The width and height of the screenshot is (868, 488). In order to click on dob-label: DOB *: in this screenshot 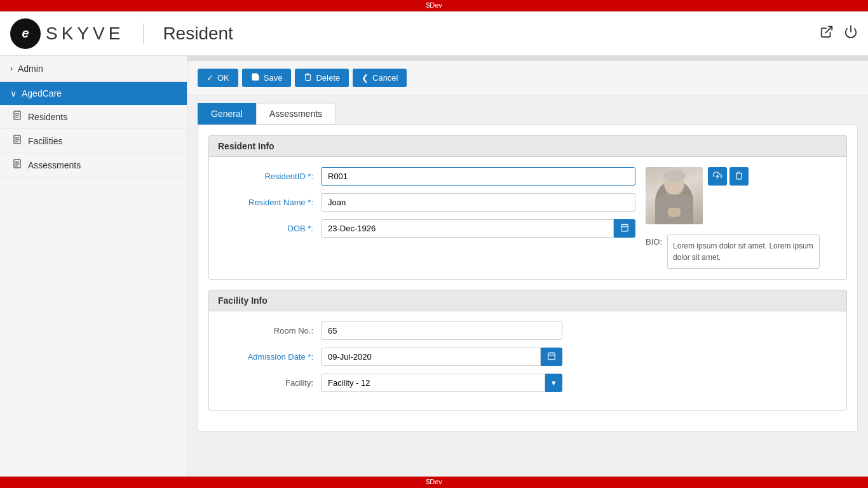, I will do `click(270, 229)`.